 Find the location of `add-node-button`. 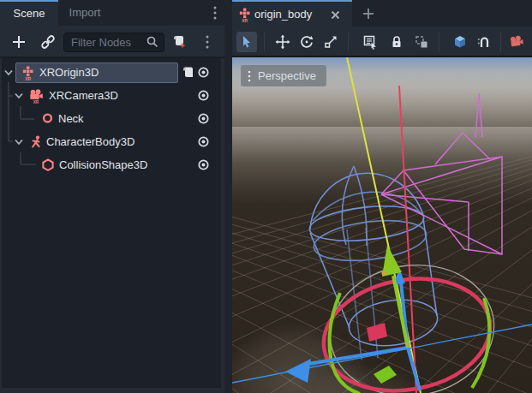

add-node-button is located at coordinates (19, 42).